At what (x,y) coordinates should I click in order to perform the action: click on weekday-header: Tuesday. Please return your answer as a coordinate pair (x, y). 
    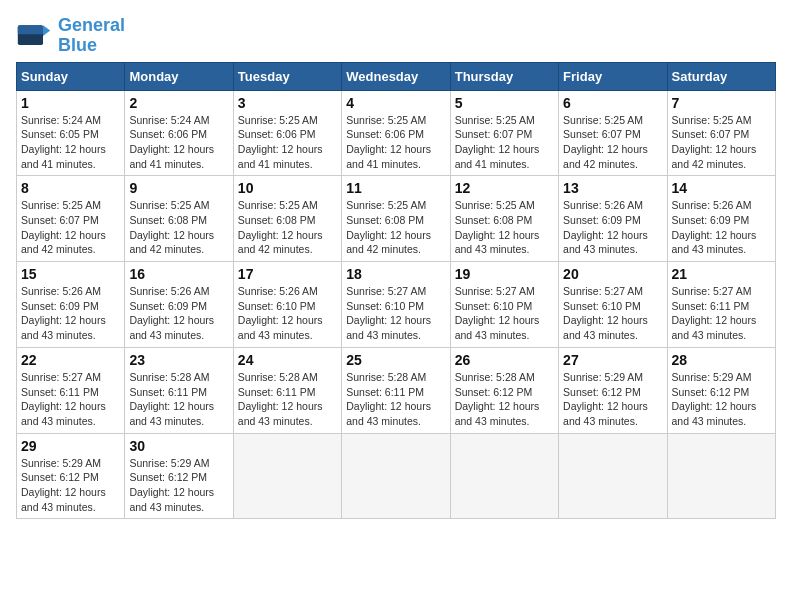
    Looking at the image, I should click on (287, 76).